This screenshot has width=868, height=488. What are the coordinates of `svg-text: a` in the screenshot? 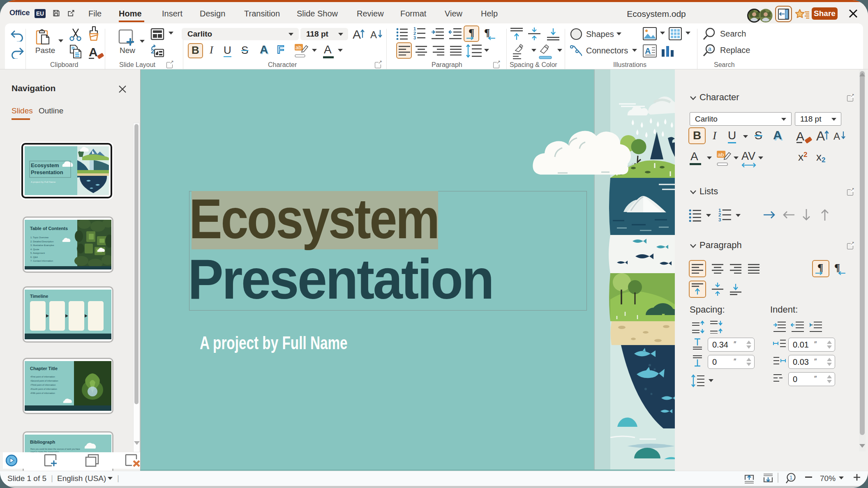 It's located at (710, 49).